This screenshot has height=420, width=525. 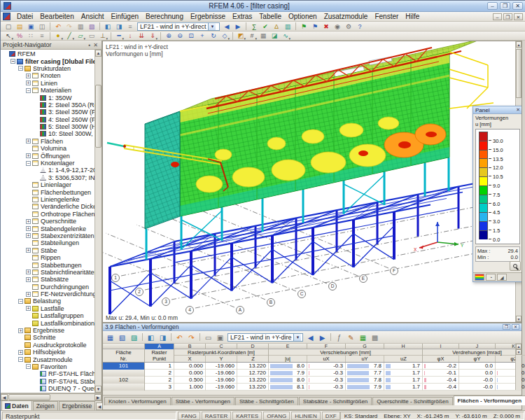 What do you see at coordinates (92, 36) in the screenshot?
I see `opening-tool-icon: ▭` at bounding box center [92, 36].